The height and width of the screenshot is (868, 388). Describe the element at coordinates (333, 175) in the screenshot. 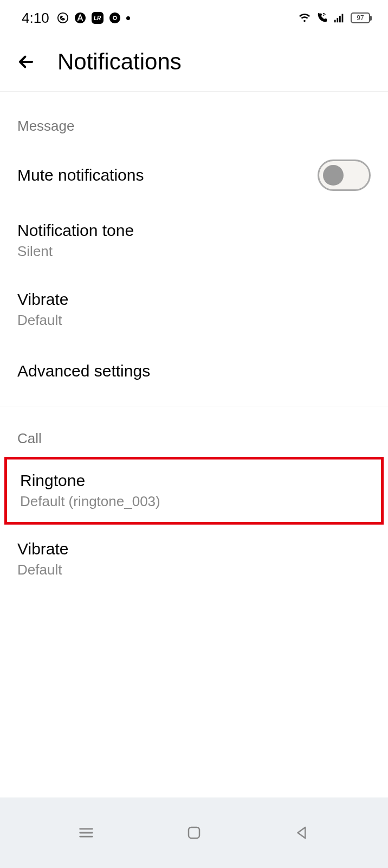

I see `toggle-knob` at that location.